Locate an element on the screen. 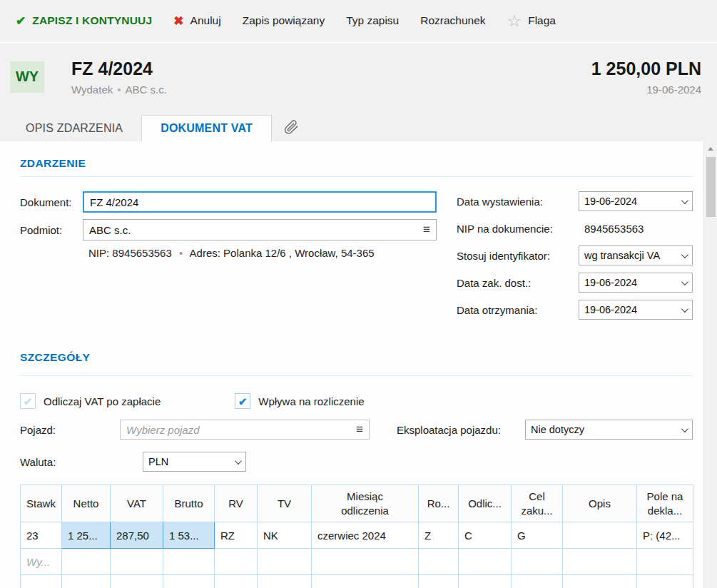  document-header: WY FZ 4/2024 Wydatek•ABC s.c. 1 250,00 P… is located at coordinates (358, 76).